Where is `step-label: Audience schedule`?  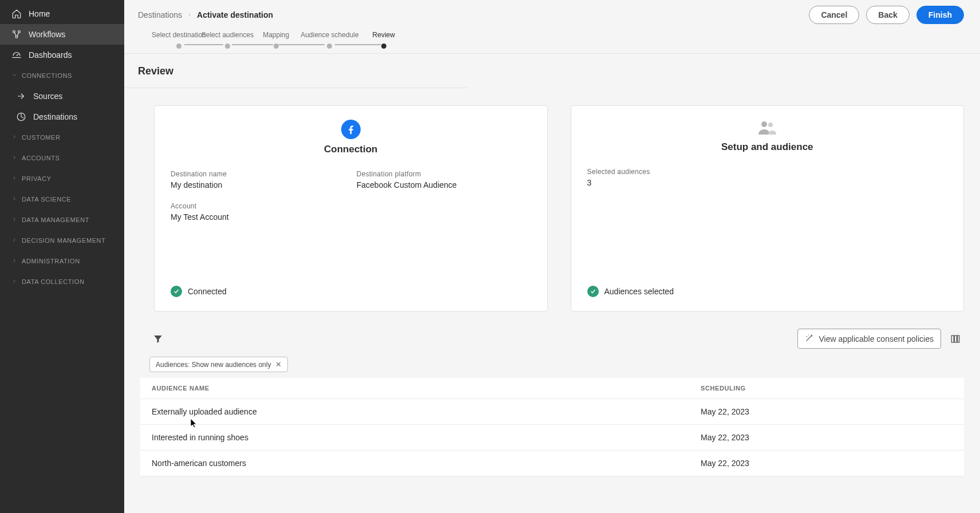 step-label: Audience schedule is located at coordinates (330, 35).